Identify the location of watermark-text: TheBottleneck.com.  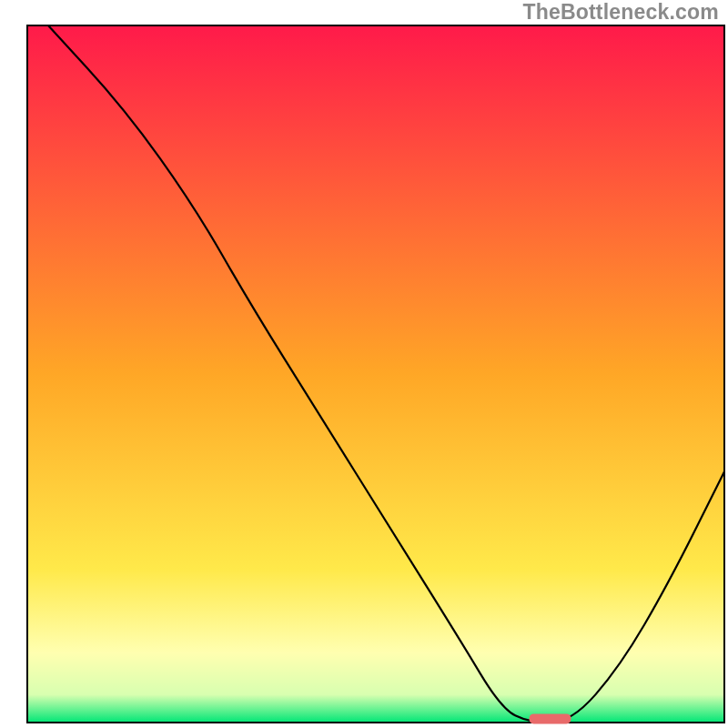
(621, 13).